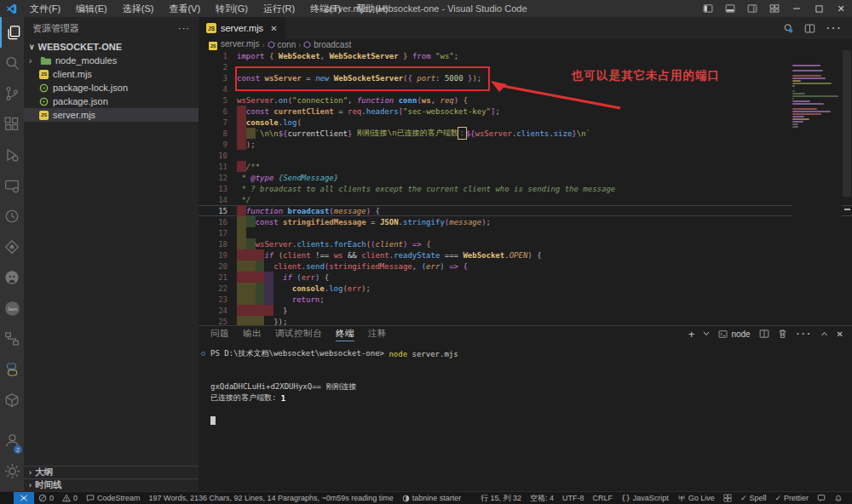  I want to click on panel-tab-终端: 终端, so click(345, 334).